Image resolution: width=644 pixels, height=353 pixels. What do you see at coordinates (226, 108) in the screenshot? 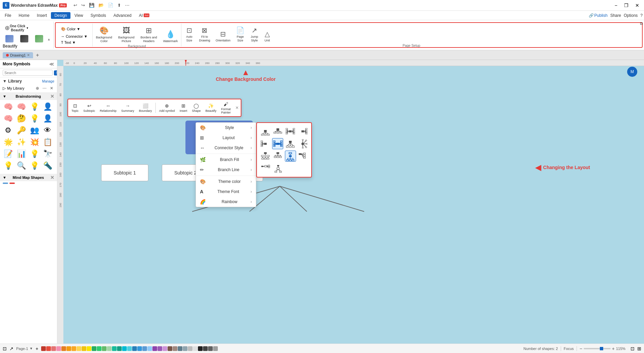
I see `format-painter-btn: 🖌 FormatPainter` at bounding box center [226, 108].